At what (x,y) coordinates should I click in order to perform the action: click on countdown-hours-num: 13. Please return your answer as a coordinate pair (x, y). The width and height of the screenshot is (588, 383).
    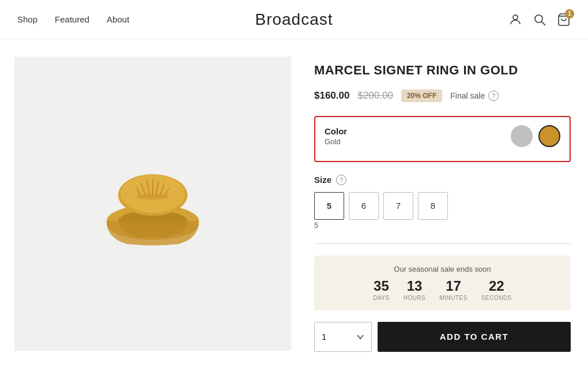
    Looking at the image, I should click on (415, 286).